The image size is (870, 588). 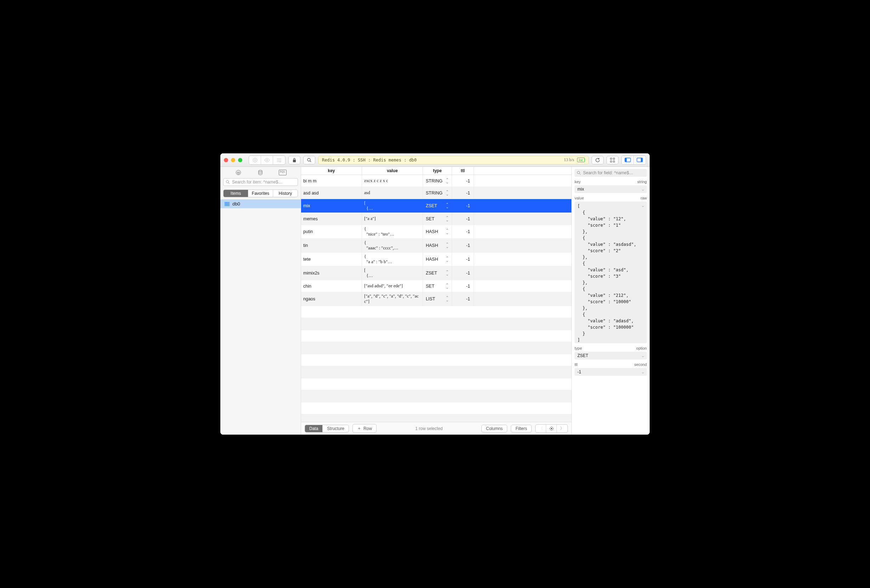 I want to click on table-row: tete{ "a a" : "b b"…HASH⌃⌄-1, so click(x=436, y=260).